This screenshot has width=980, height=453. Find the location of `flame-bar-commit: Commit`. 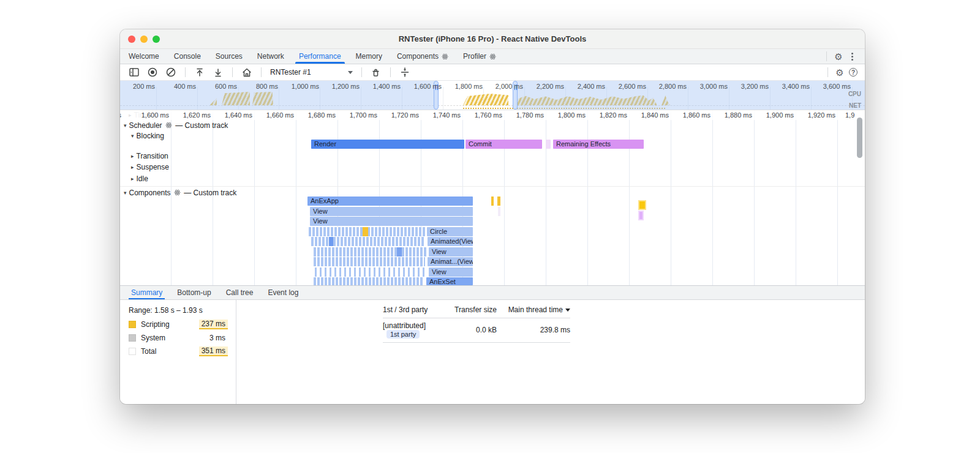

flame-bar-commit: Commit is located at coordinates (503, 144).